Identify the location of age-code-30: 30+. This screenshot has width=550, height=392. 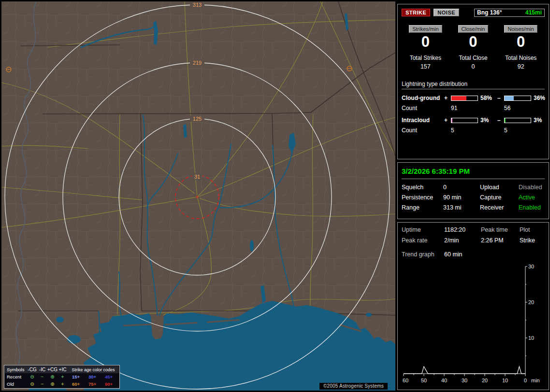
(92, 377).